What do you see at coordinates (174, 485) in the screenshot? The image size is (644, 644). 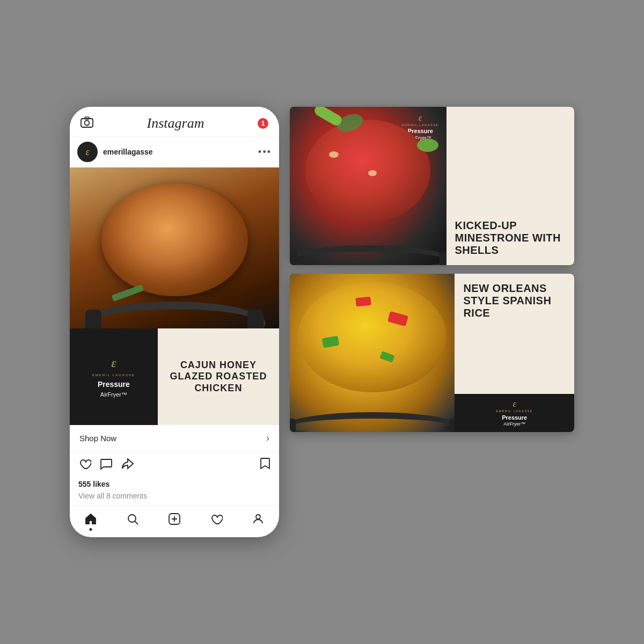 I see `likes-count: 555 likes` at bounding box center [174, 485].